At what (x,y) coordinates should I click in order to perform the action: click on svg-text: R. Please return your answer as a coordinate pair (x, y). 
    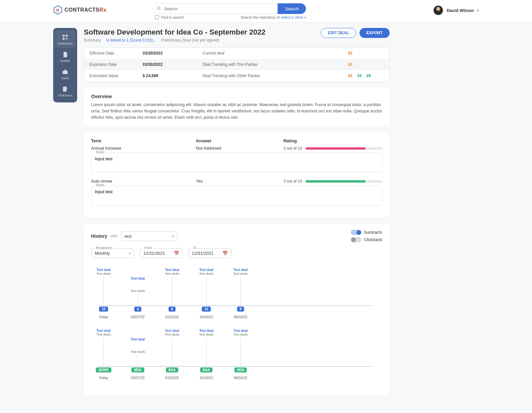
    Looking at the image, I should click on (58, 10).